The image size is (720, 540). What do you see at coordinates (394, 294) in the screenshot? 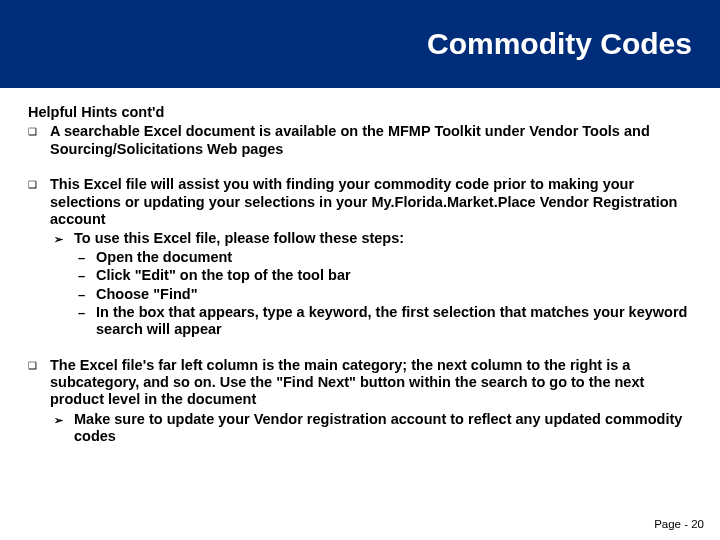
I see `step-text: Choose "Find"` at bounding box center [394, 294].